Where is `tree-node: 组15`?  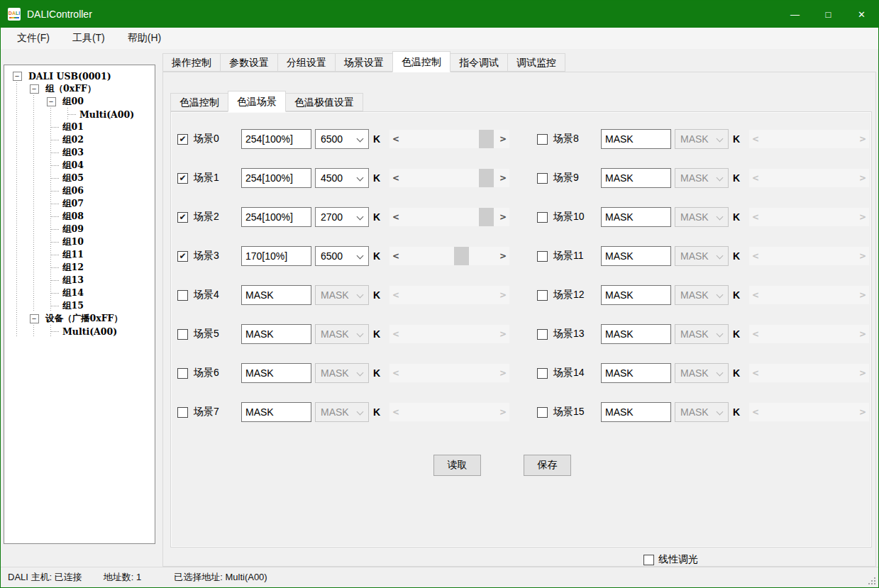
tree-node: 组15 is located at coordinates (82, 306).